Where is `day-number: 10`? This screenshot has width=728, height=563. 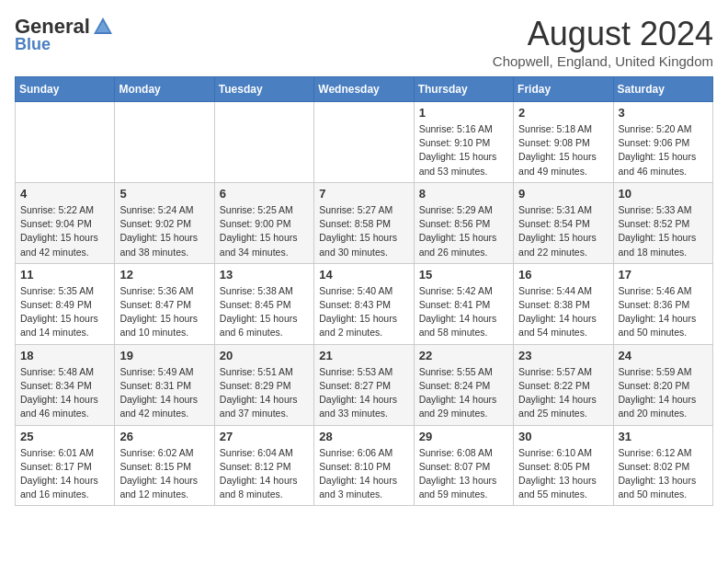
day-number: 10 is located at coordinates (664, 193).